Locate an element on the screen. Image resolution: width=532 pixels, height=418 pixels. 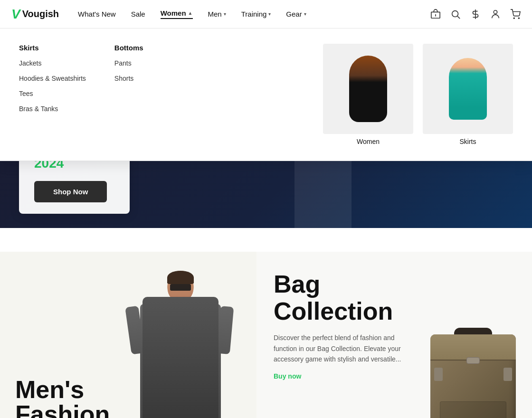
logo-text: Vougish is located at coordinates (41, 14).